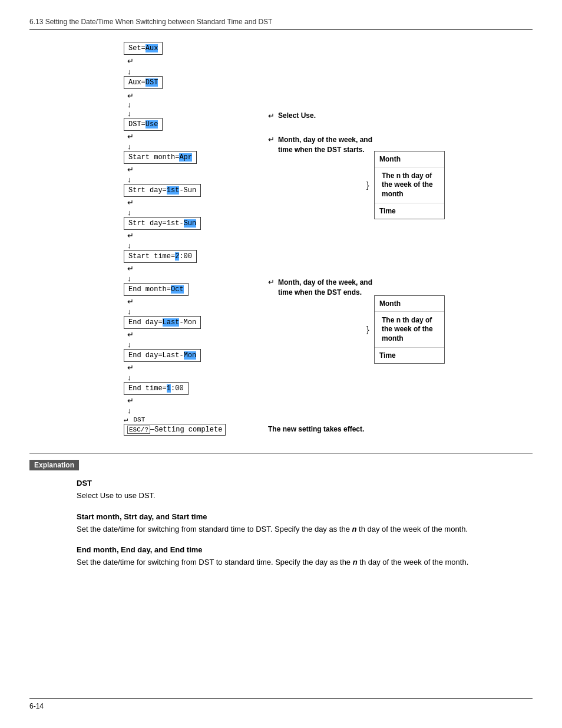 This screenshot has height=728, width=562. What do you see at coordinates (409, 185) in the screenshot?
I see `bracket-start-group: Month } The n th day of the week of the …` at bounding box center [409, 185].